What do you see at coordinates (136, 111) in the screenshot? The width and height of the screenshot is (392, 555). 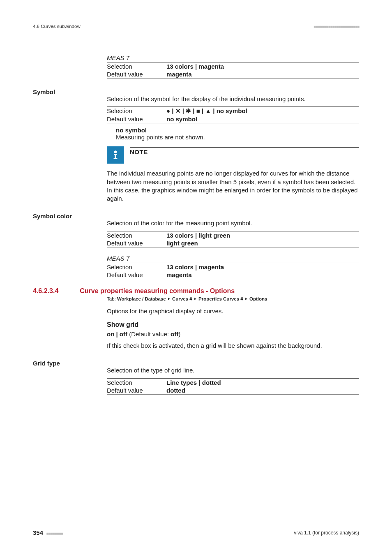 I see `symbol-selection-label: Selection` at bounding box center [136, 111].